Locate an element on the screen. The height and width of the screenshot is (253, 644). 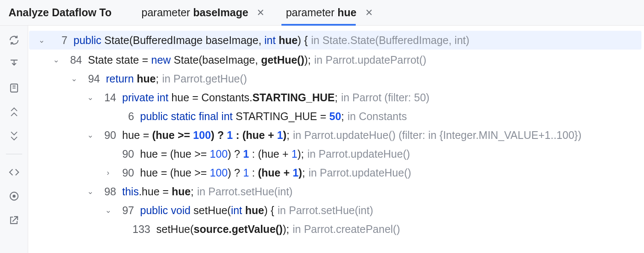
tree-row: ⌄98this.hue = hue;in Parrot.setHue(int) is located at coordinates (336, 191).